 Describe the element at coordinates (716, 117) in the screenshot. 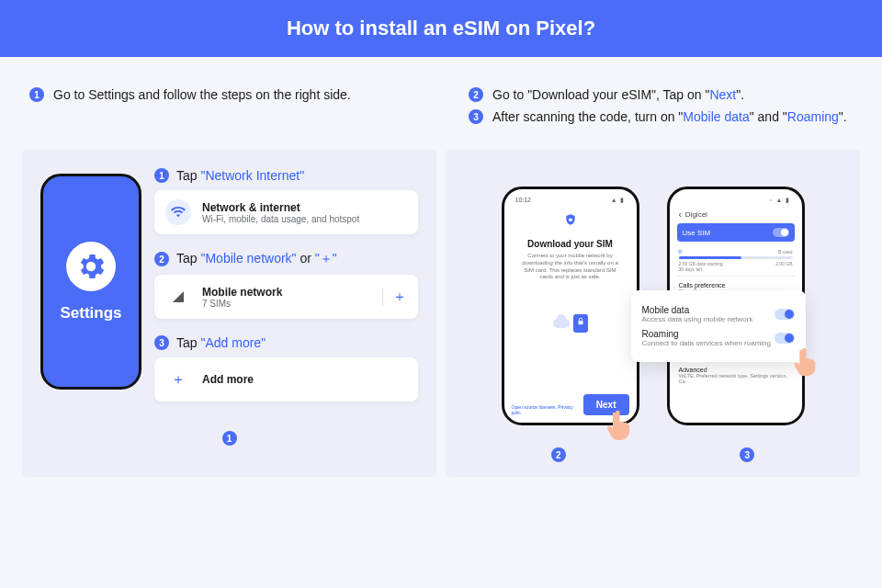

I see `mobile-data-highlight: Mobile data` at that location.